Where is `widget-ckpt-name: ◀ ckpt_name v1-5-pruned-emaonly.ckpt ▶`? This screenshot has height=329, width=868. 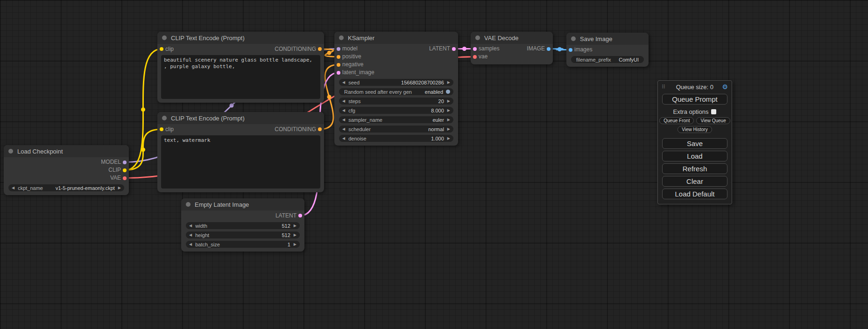
widget-ckpt-name: ◀ ckpt_name v1-5-pruned-emaonly.ckpt ▶ is located at coordinates (66, 188).